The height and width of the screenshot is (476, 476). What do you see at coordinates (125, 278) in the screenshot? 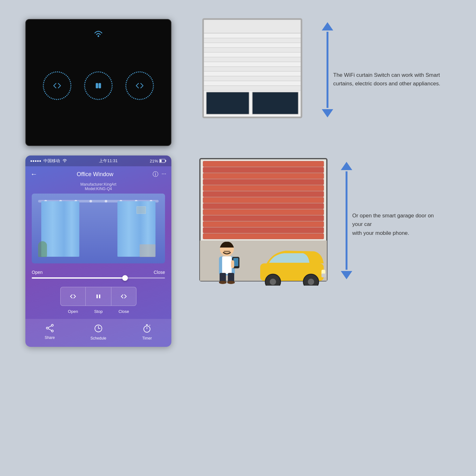
I see `slider-thumb` at bounding box center [125, 278].